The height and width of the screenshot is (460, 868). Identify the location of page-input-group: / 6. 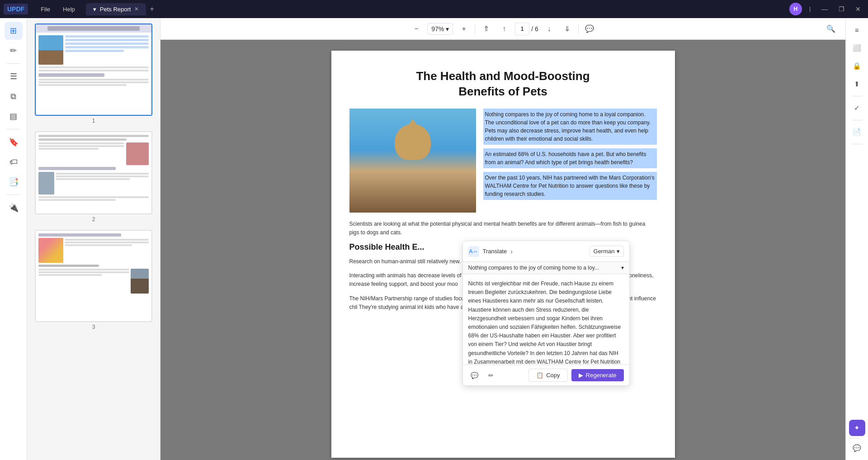
(527, 29).